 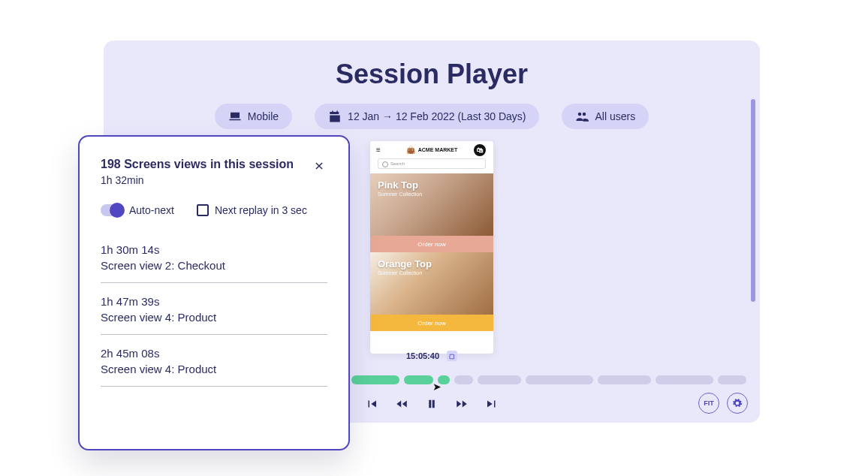 I want to click on bag-icon: 👜, so click(x=411, y=150).